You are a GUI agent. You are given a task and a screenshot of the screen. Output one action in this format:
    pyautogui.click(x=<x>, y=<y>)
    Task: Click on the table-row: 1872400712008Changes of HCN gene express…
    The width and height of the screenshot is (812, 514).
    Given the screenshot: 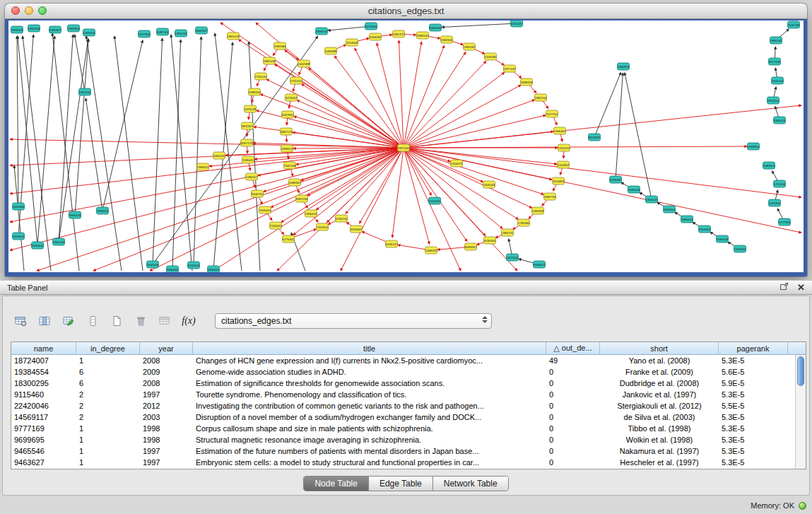 What is the action you would take?
    pyautogui.click(x=403, y=361)
    